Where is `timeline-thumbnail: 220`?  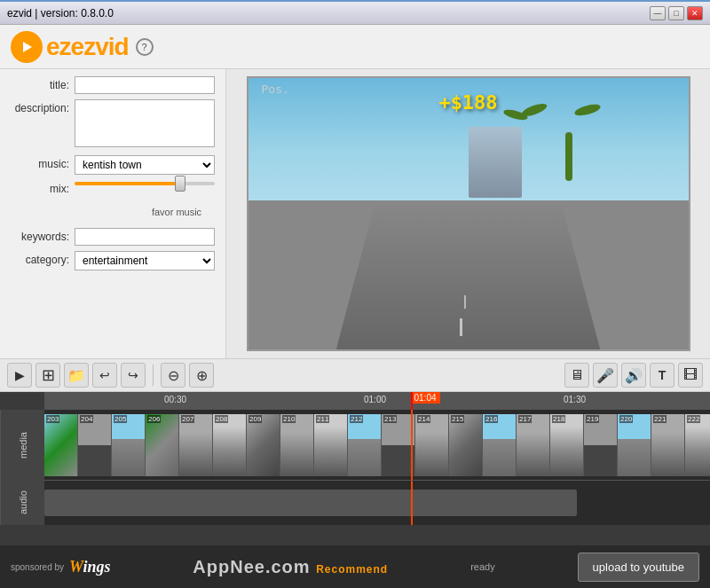 timeline-thumbnail: 220 is located at coordinates (635, 445).